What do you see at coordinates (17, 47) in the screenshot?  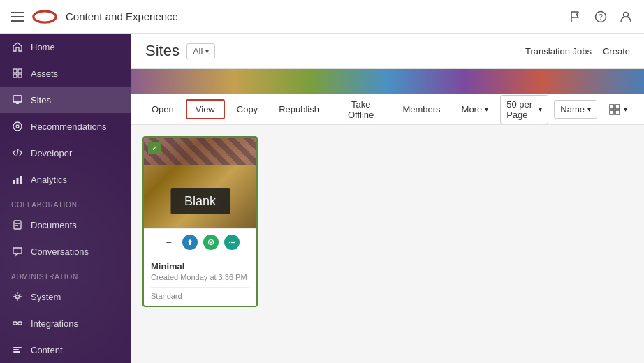 I see `home-icon` at bounding box center [17, 47].